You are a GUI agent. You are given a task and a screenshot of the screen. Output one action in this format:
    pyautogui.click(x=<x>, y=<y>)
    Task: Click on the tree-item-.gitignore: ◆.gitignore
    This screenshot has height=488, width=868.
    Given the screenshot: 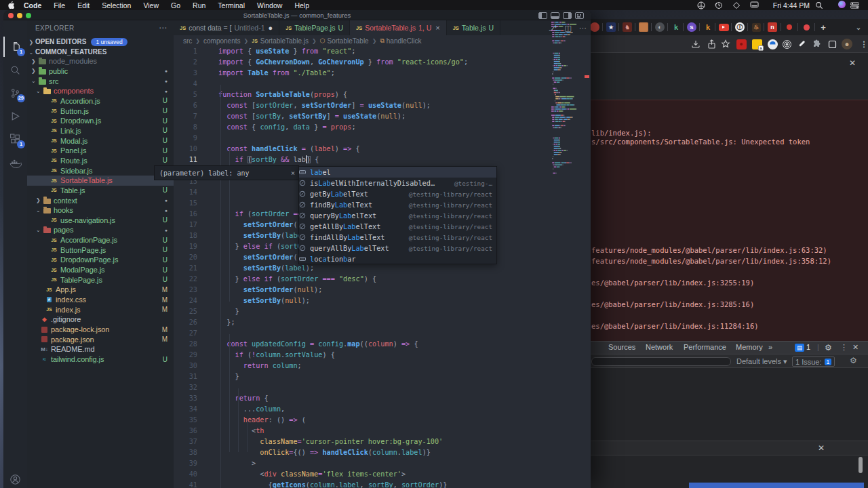 What is the action you would take?
    pyautogui.click(x=100, y=320)
    